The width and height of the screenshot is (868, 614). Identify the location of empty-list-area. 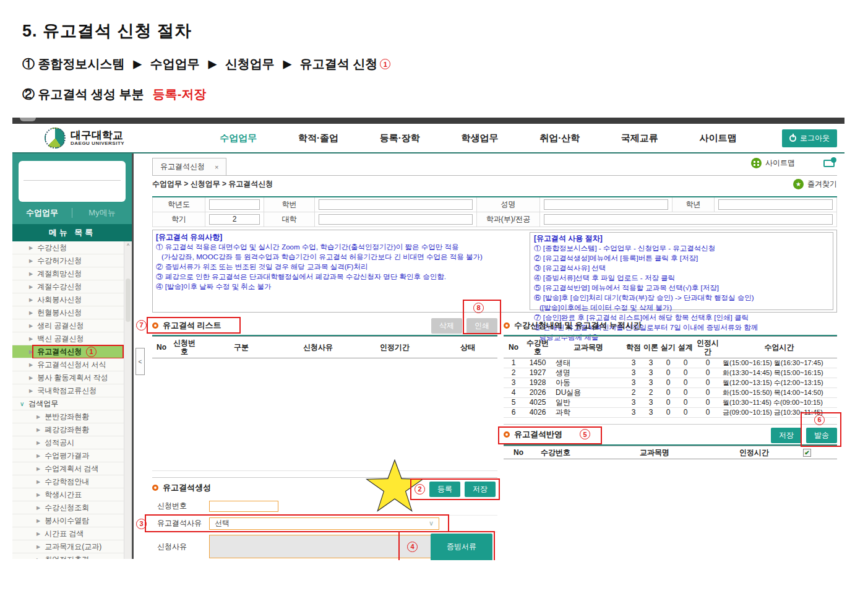
(325, 414).